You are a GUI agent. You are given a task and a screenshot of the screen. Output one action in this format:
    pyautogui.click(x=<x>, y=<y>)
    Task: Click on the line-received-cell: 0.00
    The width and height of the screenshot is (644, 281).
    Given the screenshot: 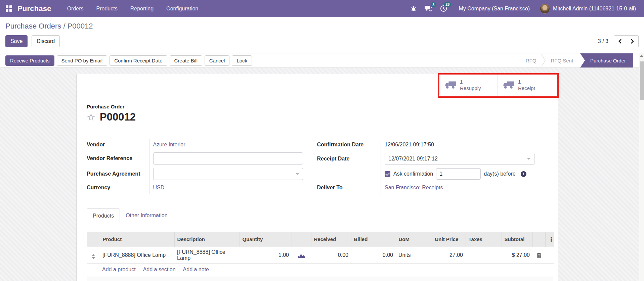 What is the action you would take?
    pyautogui.click(x=331, y=255)
    